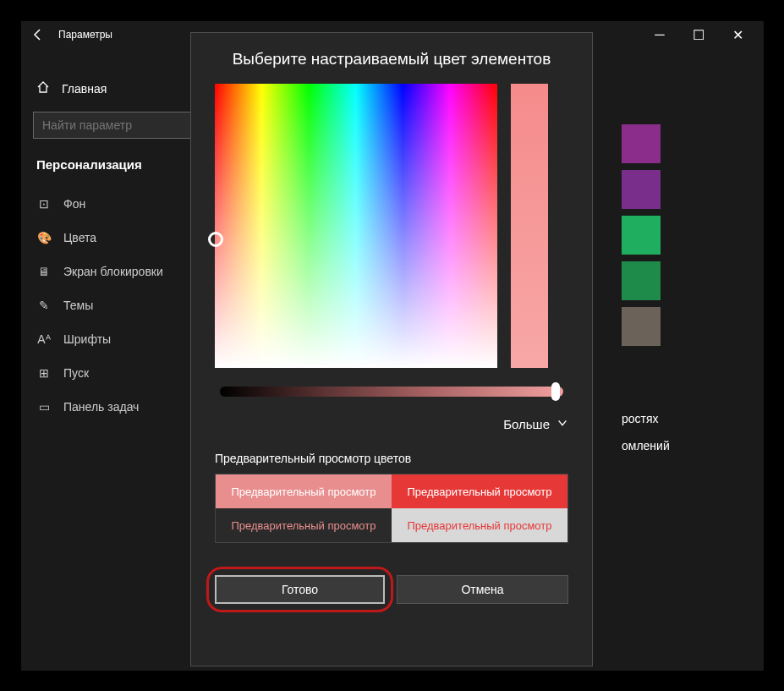  I want to click on chevron-down-icon, so click(562, 425).